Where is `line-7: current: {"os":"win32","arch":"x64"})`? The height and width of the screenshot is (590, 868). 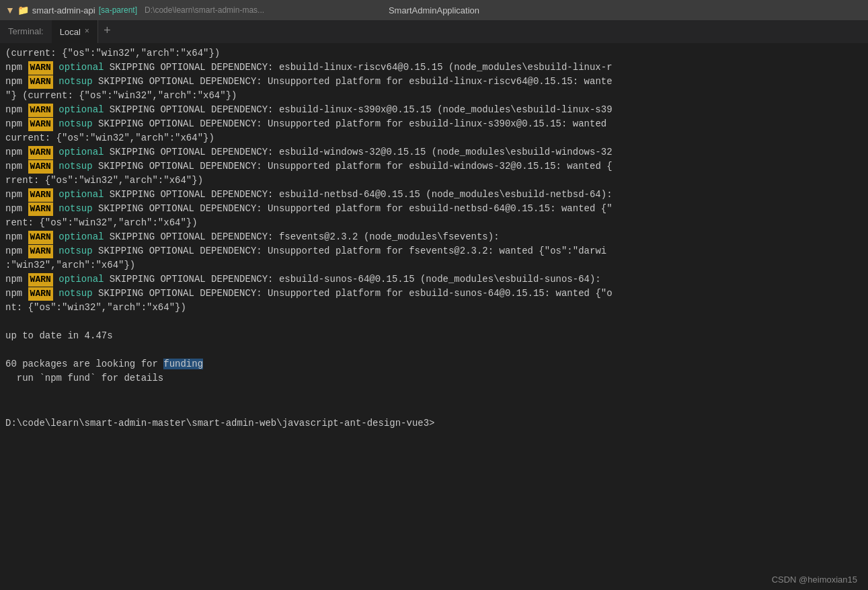
line-7: current: {"os":"win32","arch":"x64"}) is located at coordinates (434, 139).